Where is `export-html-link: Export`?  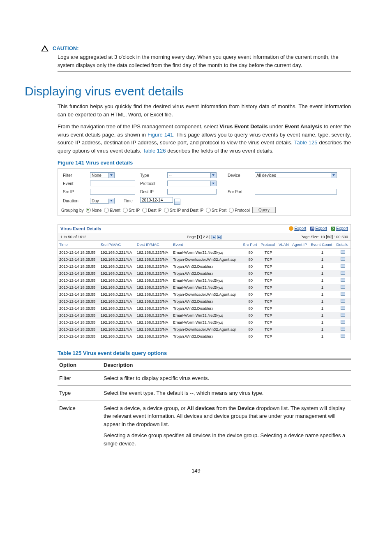
export-html-link: Export is located at coordinates (297, 229).